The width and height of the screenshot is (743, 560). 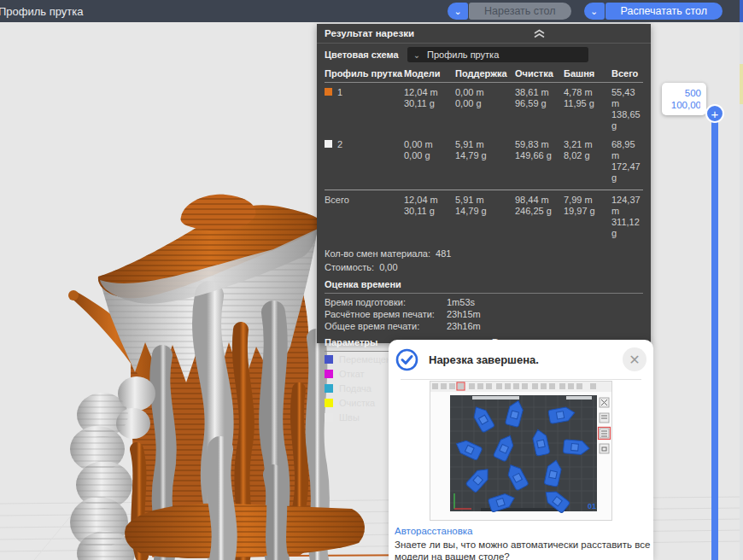 What do you see at coordinates (520, 11) in the screenshot?
I see `slice-plate-button: Нарезать стол` at bounding box center [520, 11].